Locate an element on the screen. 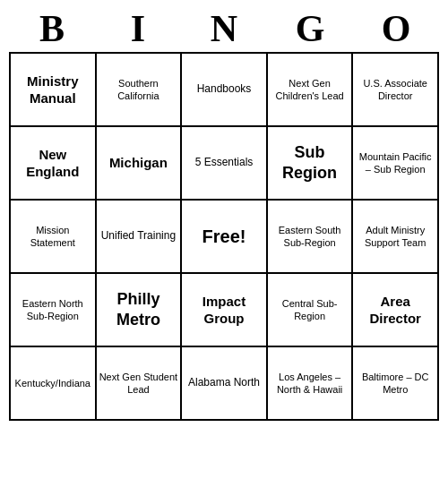 This screenshot has width=448, height=487. bingo-cell: Area Director is located at coordinates (396, 311).